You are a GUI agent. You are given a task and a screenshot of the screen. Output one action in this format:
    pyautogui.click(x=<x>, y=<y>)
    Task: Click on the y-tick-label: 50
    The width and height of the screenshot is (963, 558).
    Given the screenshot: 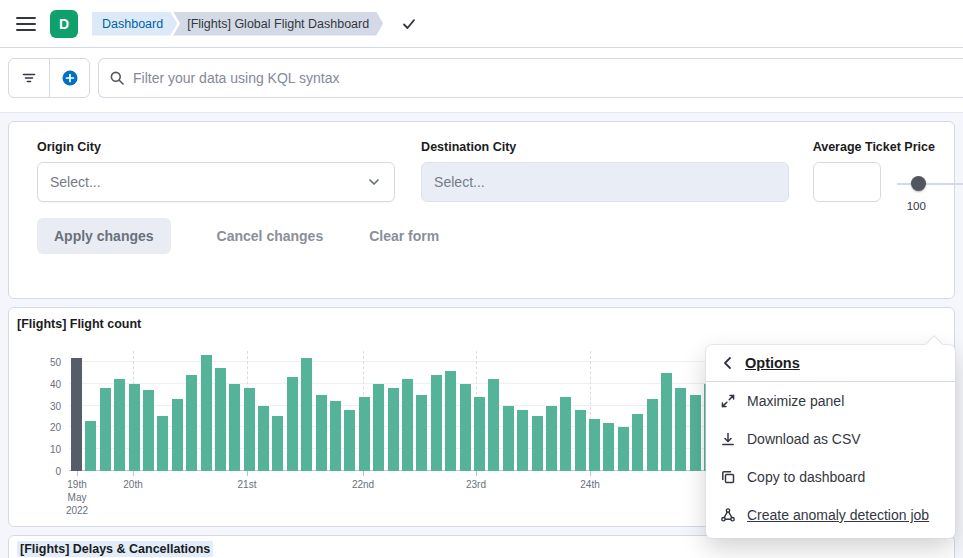 What is the action you would take?
    pyautogui.click(x=56, y=362)
    